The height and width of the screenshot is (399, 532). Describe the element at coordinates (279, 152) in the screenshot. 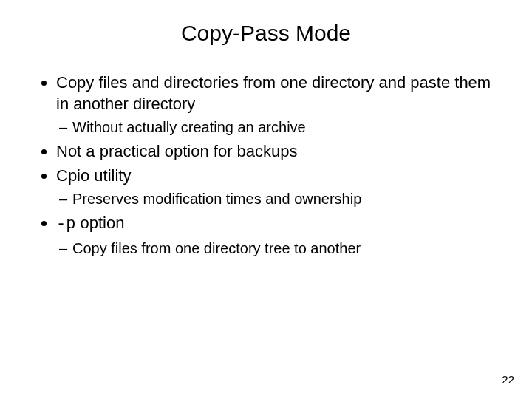

I see `bullet-item: Not a practical option for backups` at that location.